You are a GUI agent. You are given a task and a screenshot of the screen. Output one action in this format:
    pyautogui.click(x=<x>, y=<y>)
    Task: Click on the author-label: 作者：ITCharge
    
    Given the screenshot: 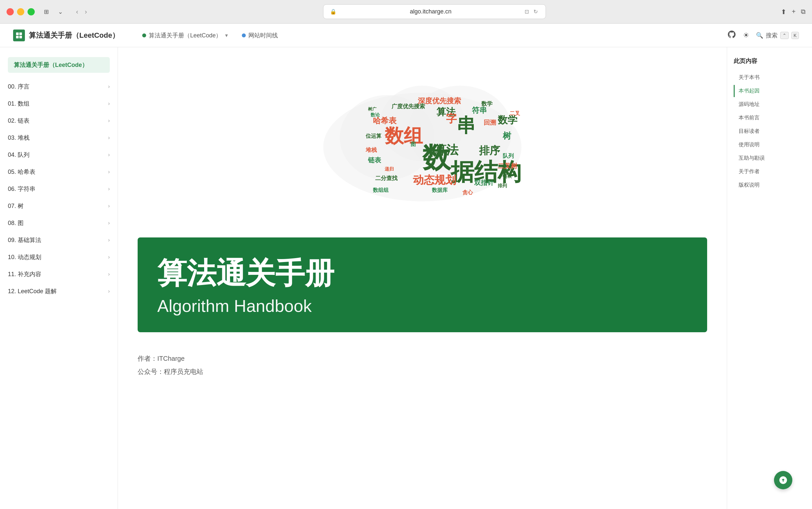 What is the action you would take?
    pyautogui.click(x=422, y=358)
    